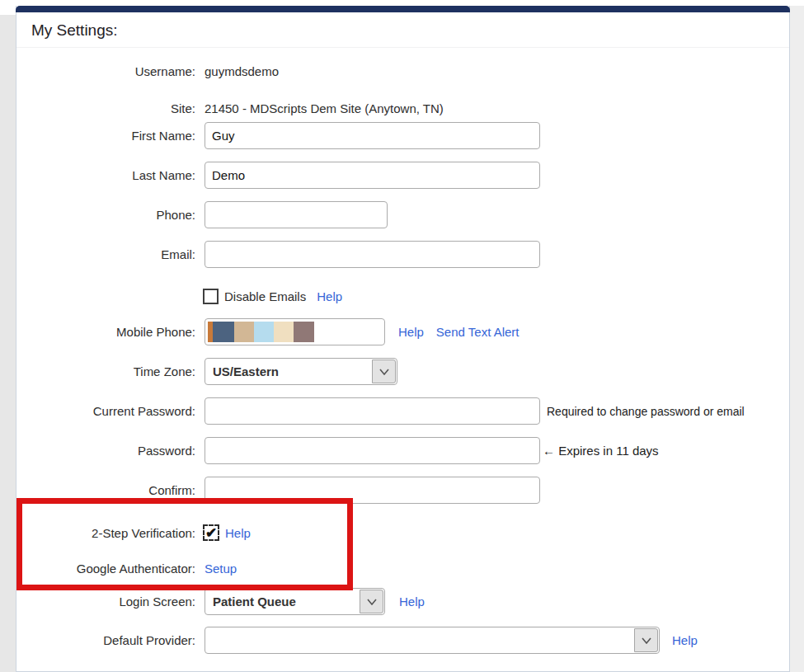 Image resolution: width=804 pixels, height=672 pixels. What do you see at coordinates (402, 9) in the screenshot?
I see `panel-top-accent-bar` at bounding box center [402, 9].